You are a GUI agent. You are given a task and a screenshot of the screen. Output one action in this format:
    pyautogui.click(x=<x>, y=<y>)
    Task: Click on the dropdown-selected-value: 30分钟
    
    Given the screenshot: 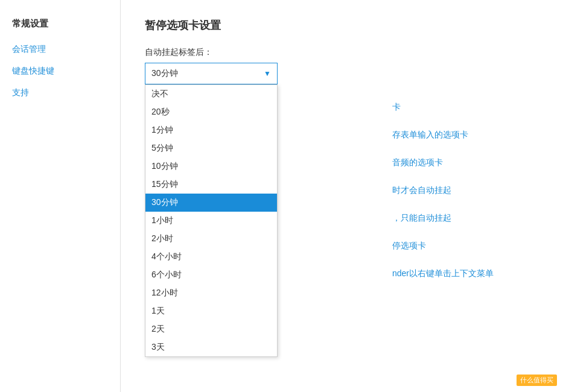 What is the action you would take?
    pyautogui.click(x=165, y=74)
    